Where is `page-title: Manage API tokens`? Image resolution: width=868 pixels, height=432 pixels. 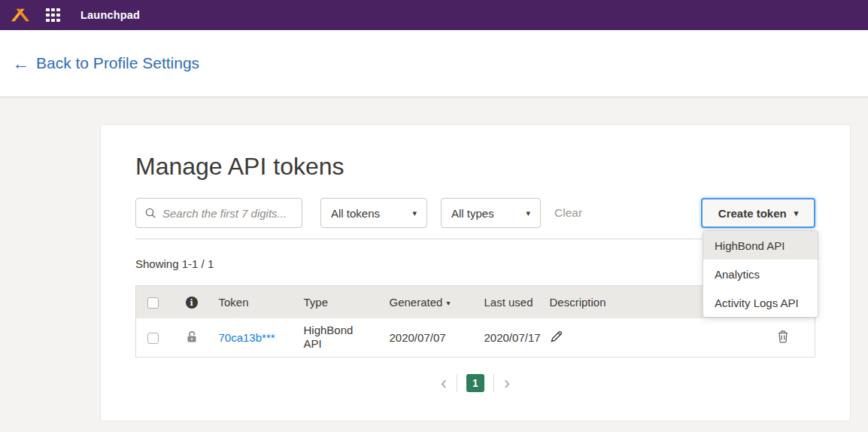
page-title: Manage API tokens is located at coordinates (475, 167).